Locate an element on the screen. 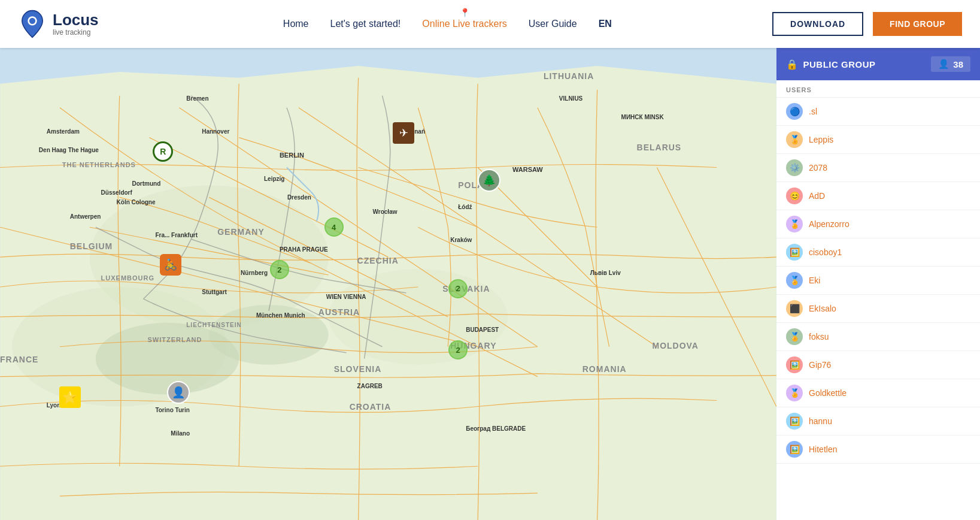 The width and height of the screenshot is (980, 520). city-milano: Milano is located at coordinates (180, 434).